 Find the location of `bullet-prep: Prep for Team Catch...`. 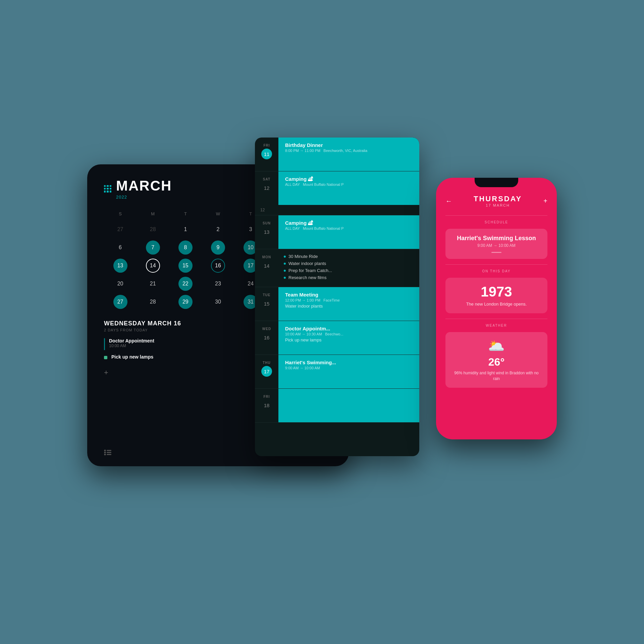

bullet-prep: Prep for Team Catch... is located at coordinates (349, 270).